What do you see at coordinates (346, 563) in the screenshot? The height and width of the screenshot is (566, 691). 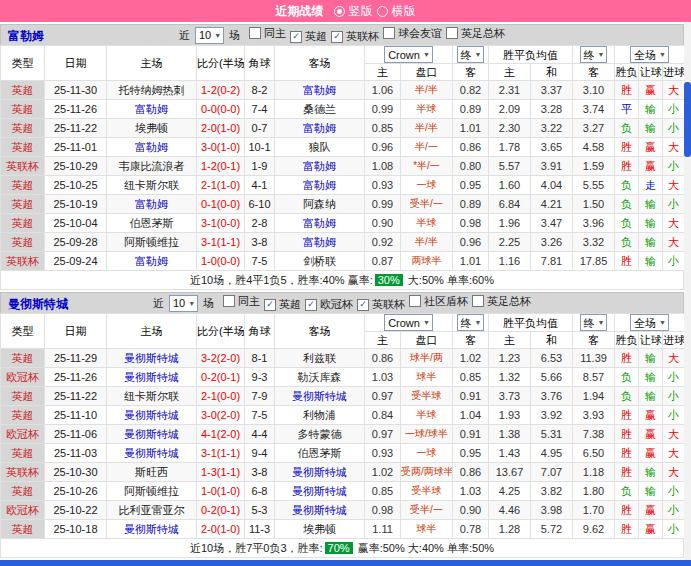 I see `horizontal-scrollbar` at bounding box center [346, 563].